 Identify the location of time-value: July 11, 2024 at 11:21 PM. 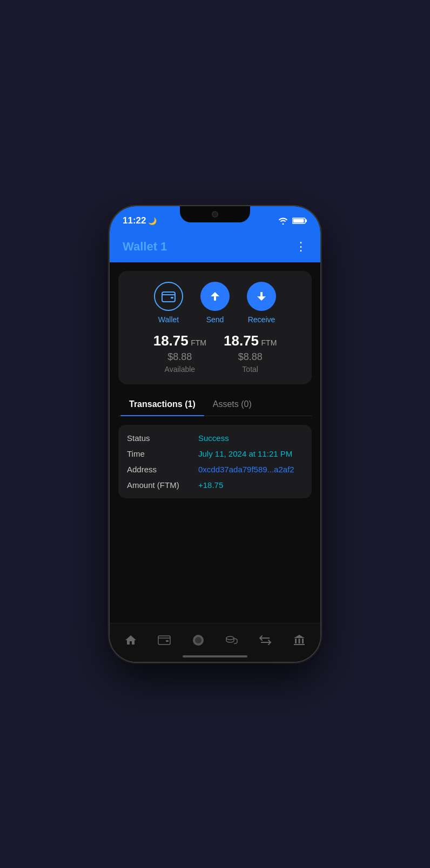
(251, 453).